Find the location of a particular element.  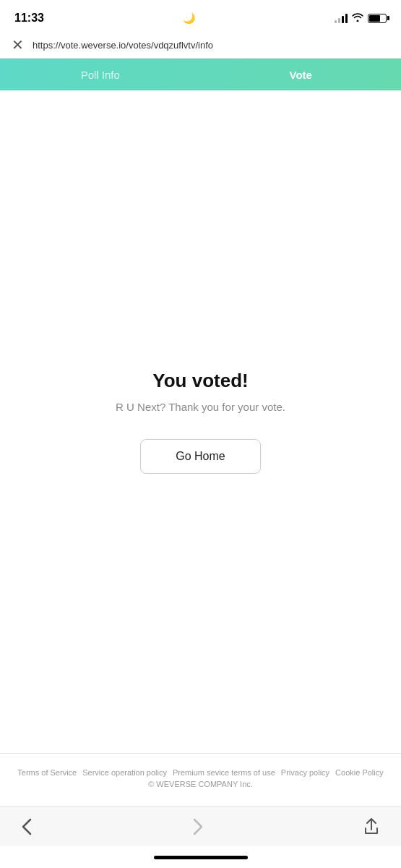

status-bar: 11:33 🌙 is located at coordinates (201, 16).